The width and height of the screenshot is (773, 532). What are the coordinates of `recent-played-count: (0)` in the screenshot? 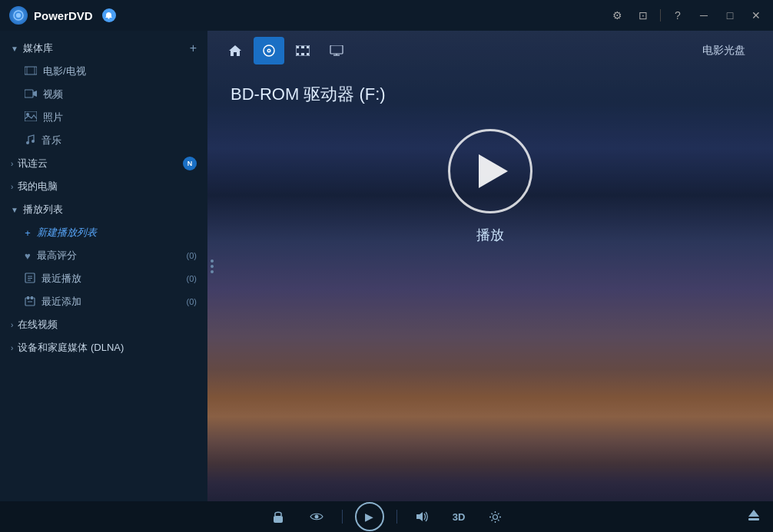 It's located at (192, 279).